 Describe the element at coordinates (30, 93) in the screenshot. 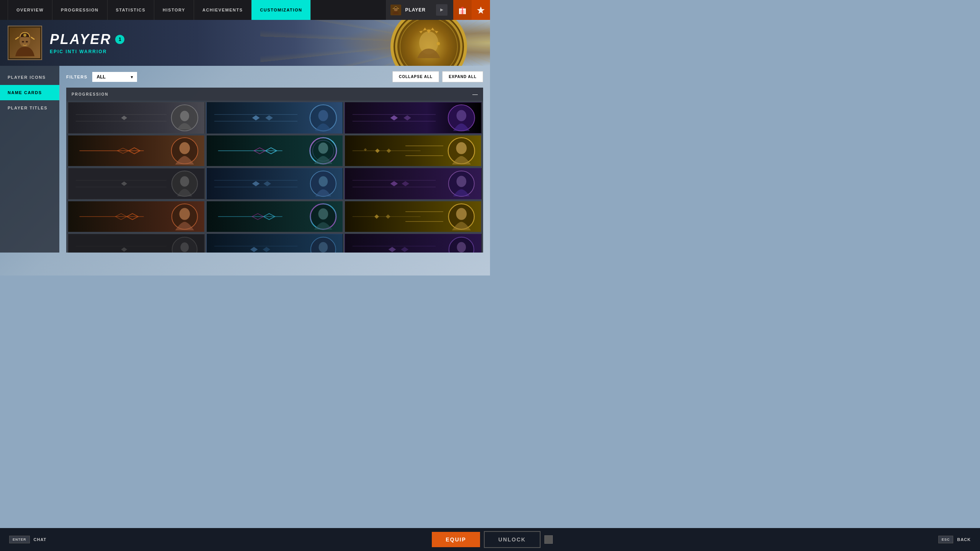

I see `sidebar-item-name-cards: NAME CARDS` at that location.